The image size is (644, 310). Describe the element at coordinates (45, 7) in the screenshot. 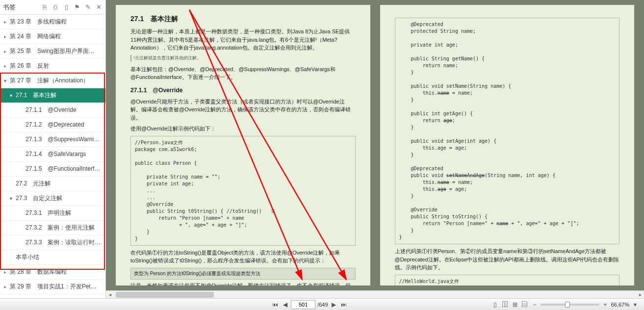

I see `sb-icon-0: ⎘` at that location.